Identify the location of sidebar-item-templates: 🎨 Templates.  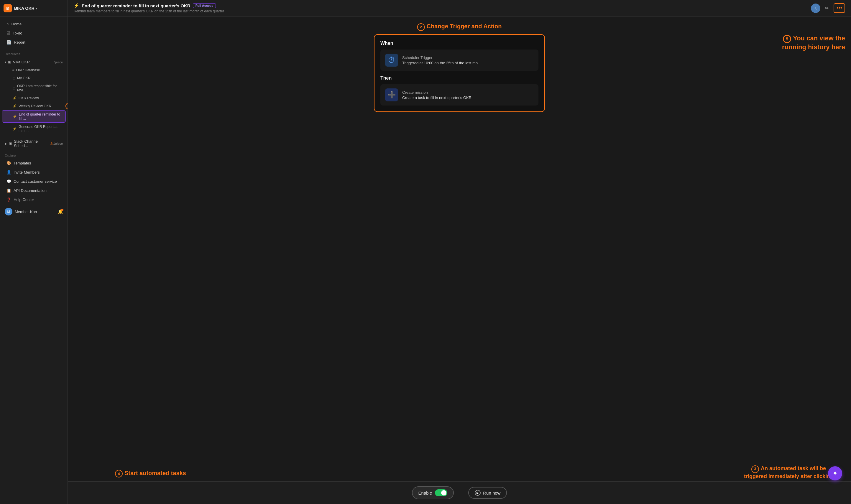
(34, 163).